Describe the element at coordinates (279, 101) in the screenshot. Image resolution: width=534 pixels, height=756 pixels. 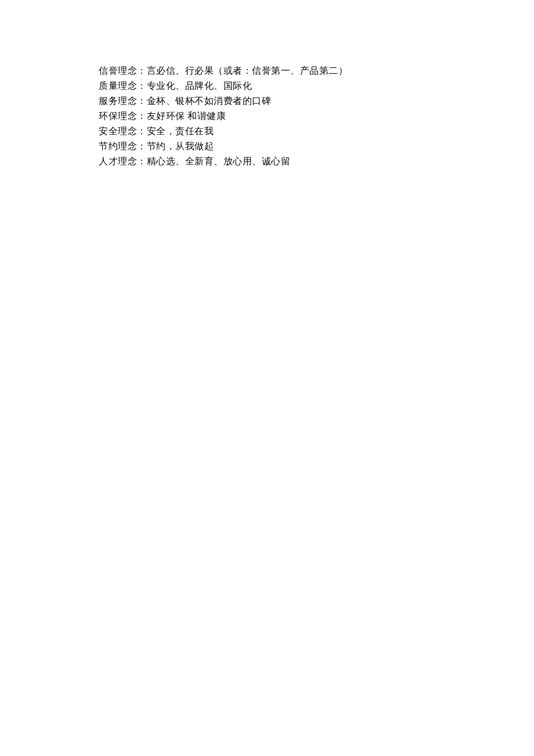
I see `concept-line: 服务理念：金杯、银杯不如消费者的口碑` at that location.